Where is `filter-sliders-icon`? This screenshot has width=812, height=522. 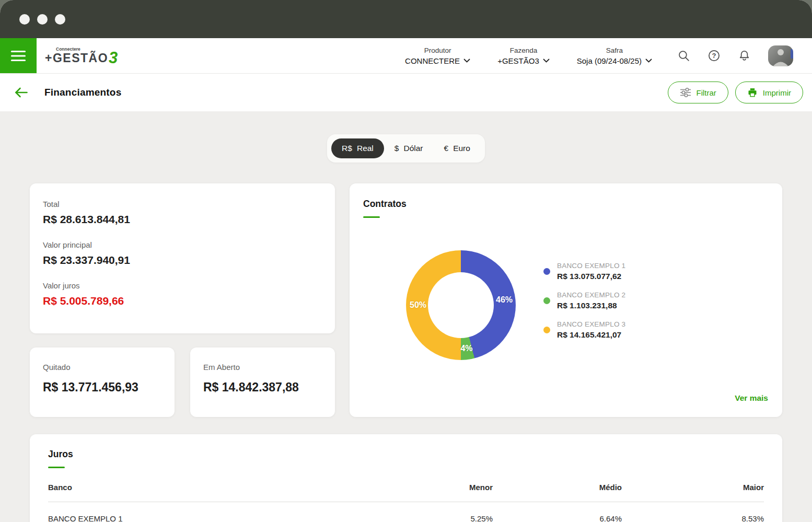
filter-sliders-icon is located at coordinates (686, 92).